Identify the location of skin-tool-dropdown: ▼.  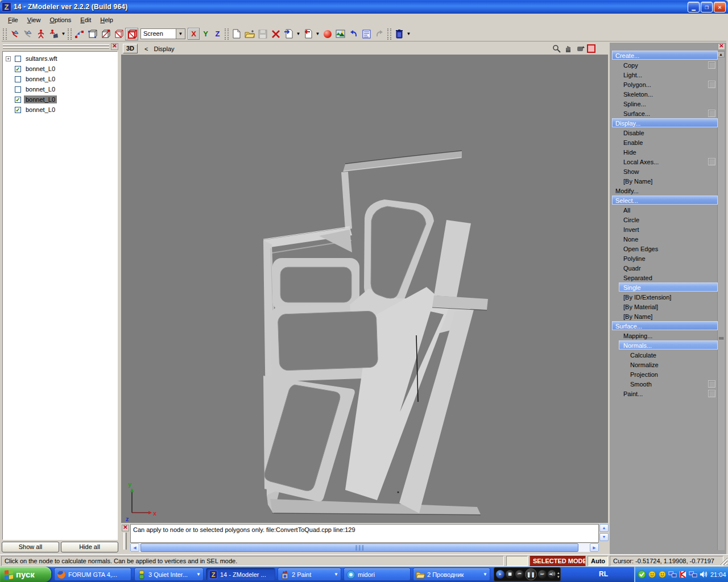
(64, 34).